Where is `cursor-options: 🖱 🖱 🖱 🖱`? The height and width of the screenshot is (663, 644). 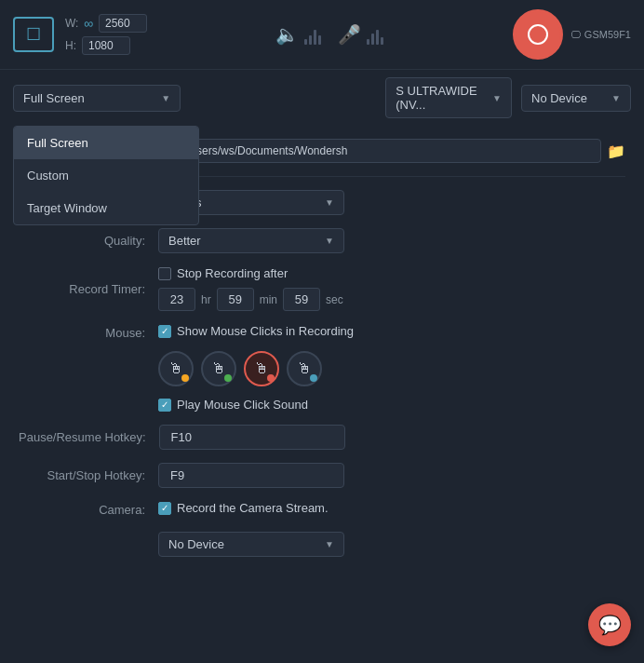
cursor-options: 🖱 🖱 🖱 🖱 is located at coordinates (240, 369).